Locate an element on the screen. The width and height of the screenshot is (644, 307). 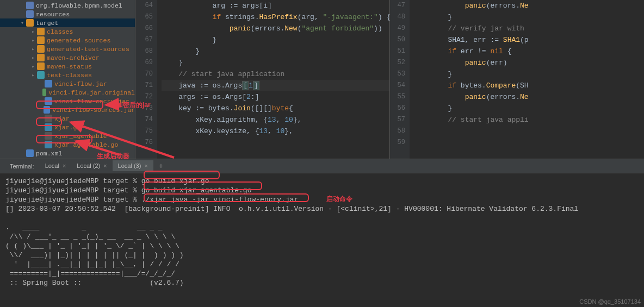
tree-label: xjar_agentable.go is located at coordinates (86, 145).